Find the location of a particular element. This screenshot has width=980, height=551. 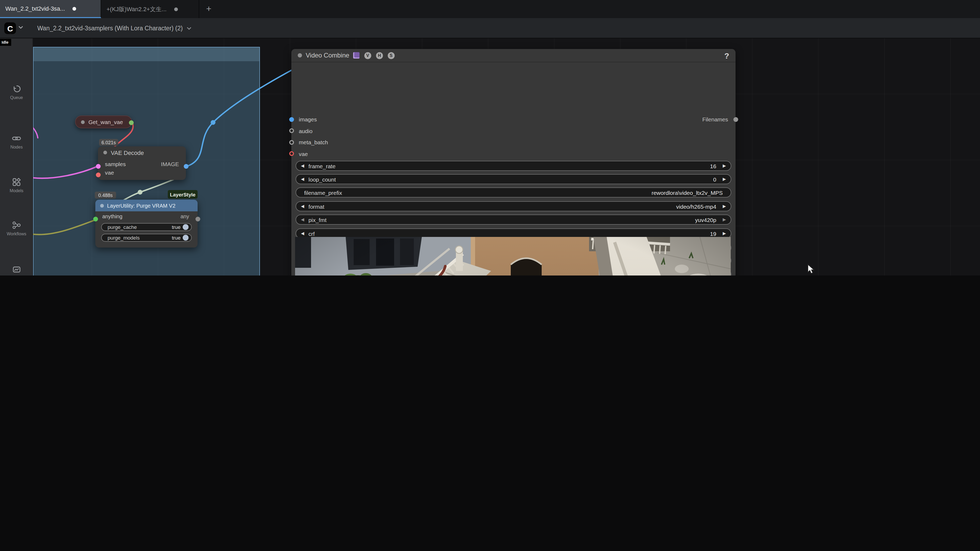

io-row-images: images Filenames is located at coordinates (514, 119).